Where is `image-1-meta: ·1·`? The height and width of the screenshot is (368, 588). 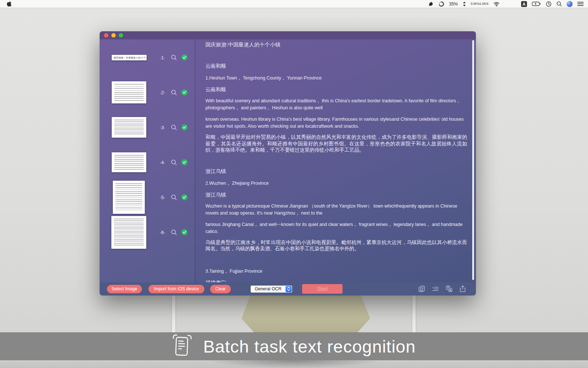 image-1-meta: ·1· is located at coordinates (173, 57).